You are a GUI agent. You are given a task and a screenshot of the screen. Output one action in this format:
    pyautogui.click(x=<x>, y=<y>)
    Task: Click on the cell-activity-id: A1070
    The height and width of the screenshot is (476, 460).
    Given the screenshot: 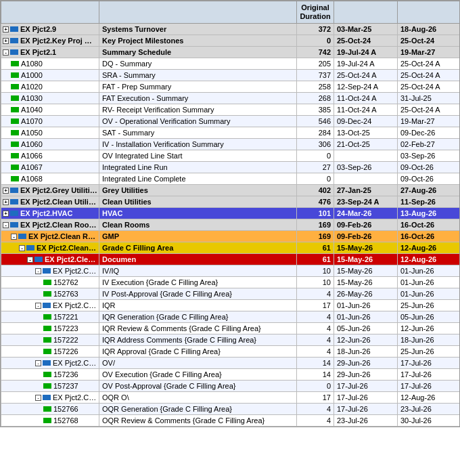 What is the action you would take?
    pyautogui.click(x=50, y=122)
    